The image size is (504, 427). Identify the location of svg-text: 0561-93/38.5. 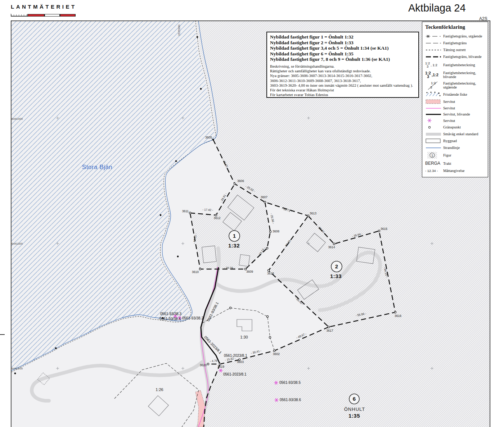
(290, 383).